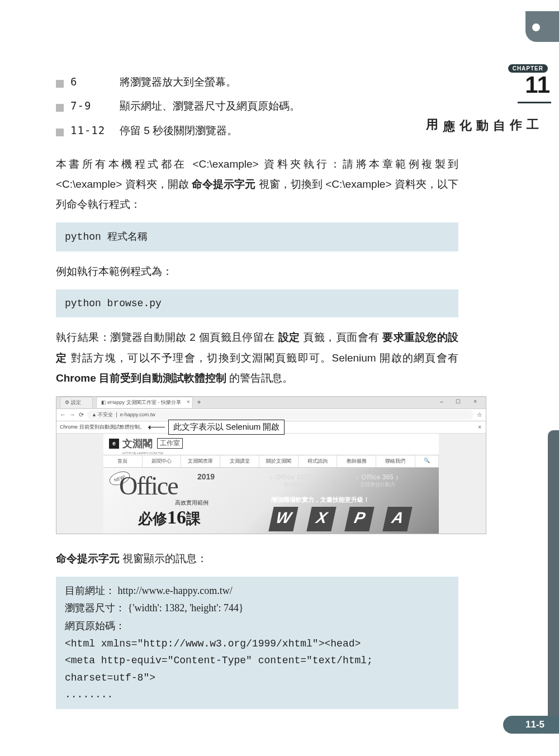  Describe the element at coordinates (482, 110) in the screenshot. I see `chapter-title: 工作自動化應用` at that location.